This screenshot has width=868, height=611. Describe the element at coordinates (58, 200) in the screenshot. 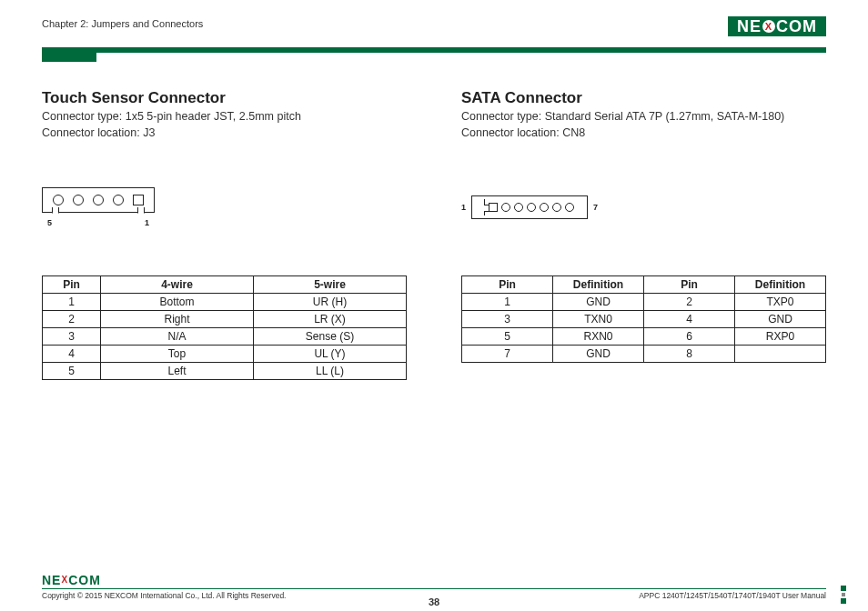

I see `pin-5-icon` at that location.